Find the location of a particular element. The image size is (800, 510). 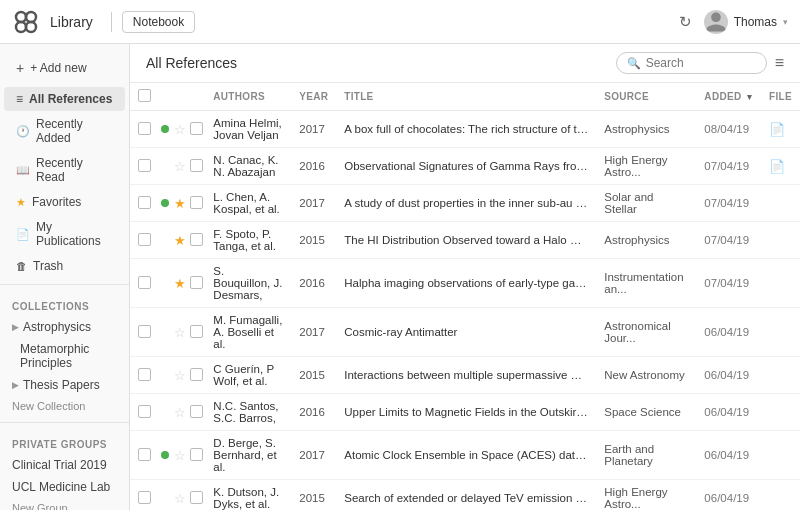

table-header-row: AUTHORS YEAR TITLE SOURCE ADDED ▾ FILE is located at coordinates (465, 97).